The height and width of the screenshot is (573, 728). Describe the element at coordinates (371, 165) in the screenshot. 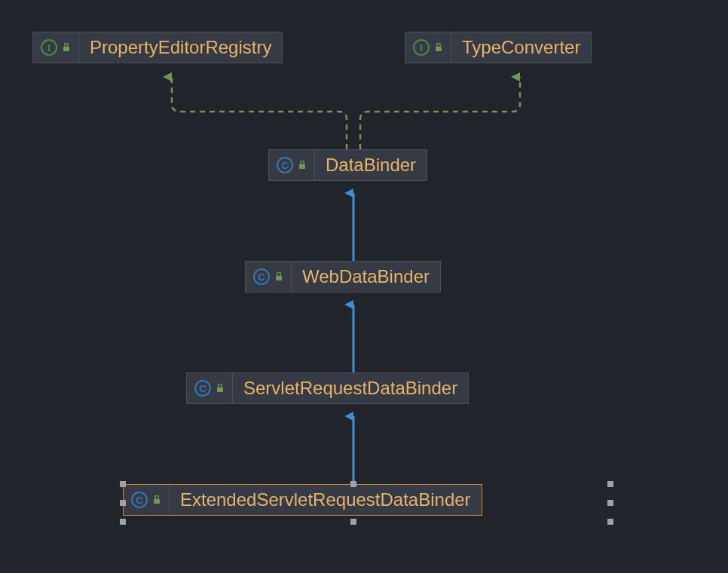

I see `node-label: DataBinder` at that location.